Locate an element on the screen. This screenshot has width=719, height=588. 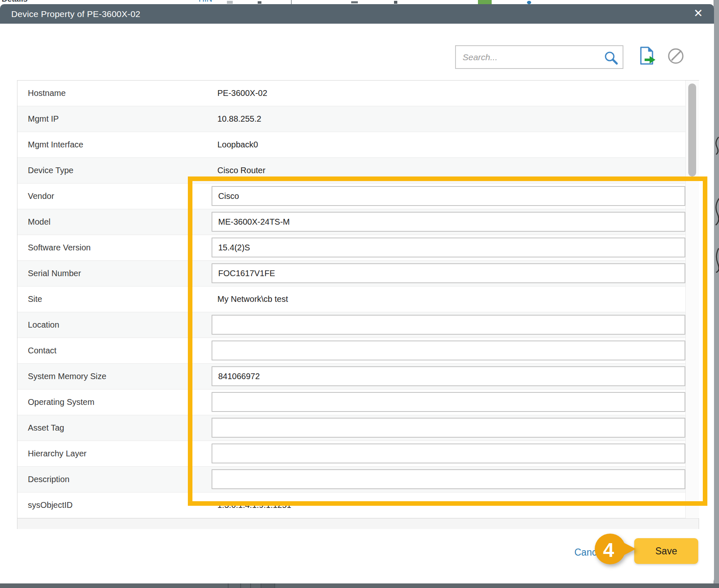
property-label: Model is located at coordinates (39, 222).